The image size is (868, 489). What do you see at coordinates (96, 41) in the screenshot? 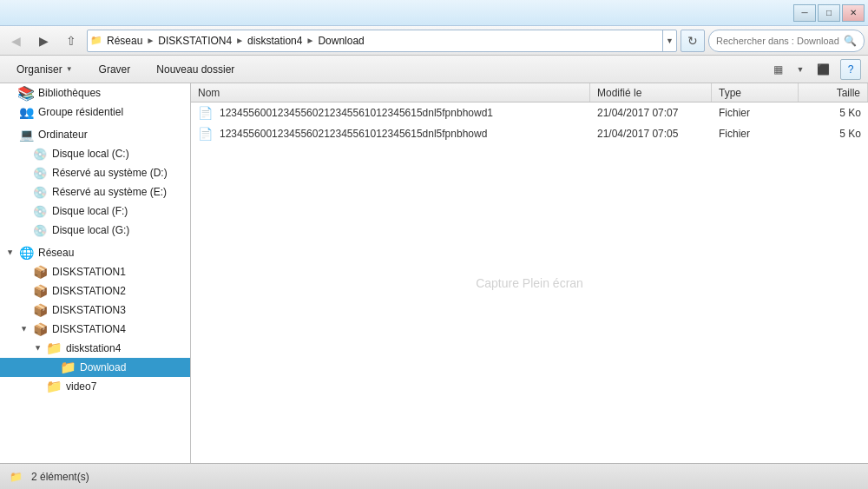
I see `address-folder-icon: 📁` at bounding box center [96, 41].